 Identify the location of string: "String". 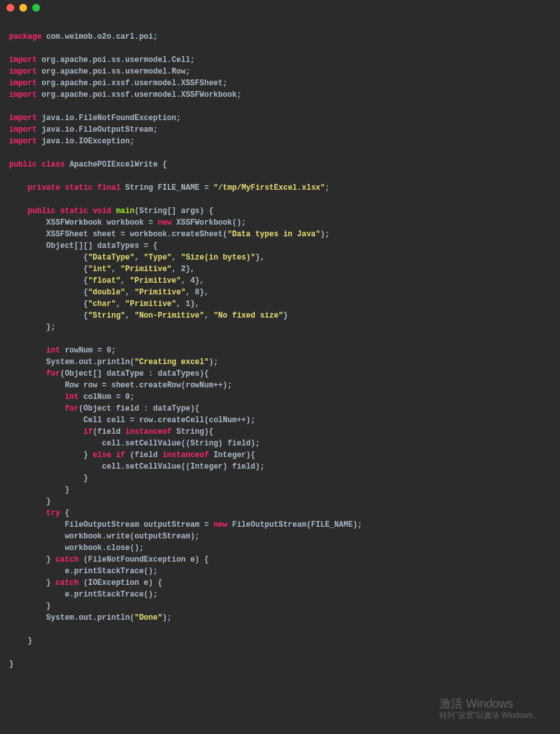
(106, 316).